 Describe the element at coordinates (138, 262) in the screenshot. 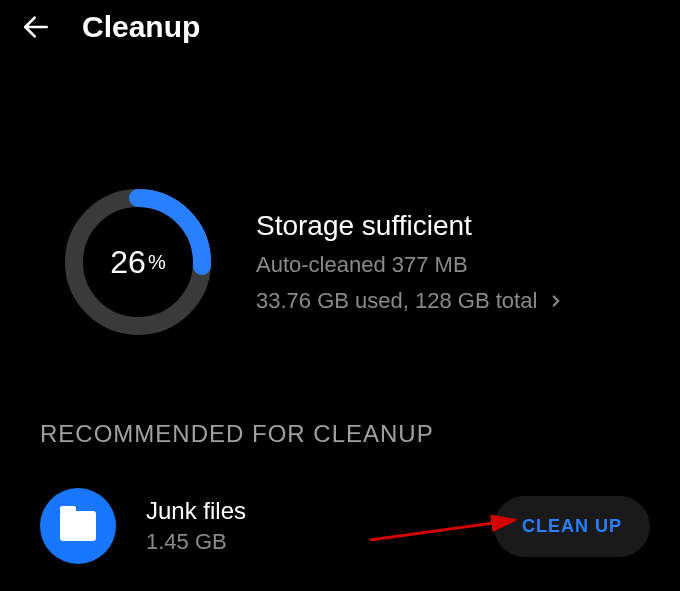

I see `storage-donut: 26 %` at that location.